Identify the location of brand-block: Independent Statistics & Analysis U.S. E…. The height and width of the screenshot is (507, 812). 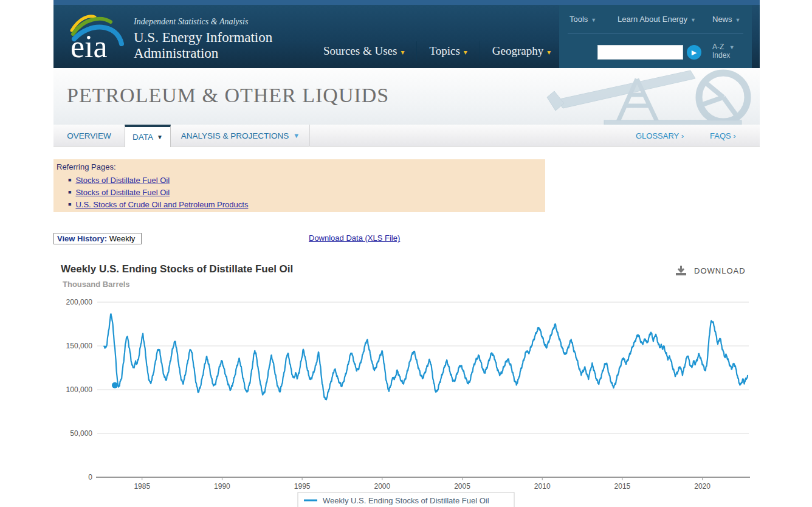
(203, 40).